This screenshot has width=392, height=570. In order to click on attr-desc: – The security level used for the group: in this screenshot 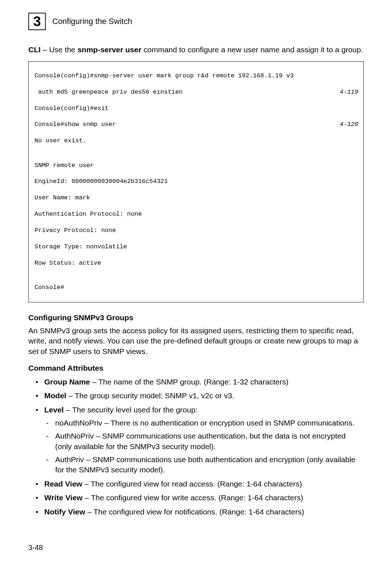, I will do `click(131, 410)`.